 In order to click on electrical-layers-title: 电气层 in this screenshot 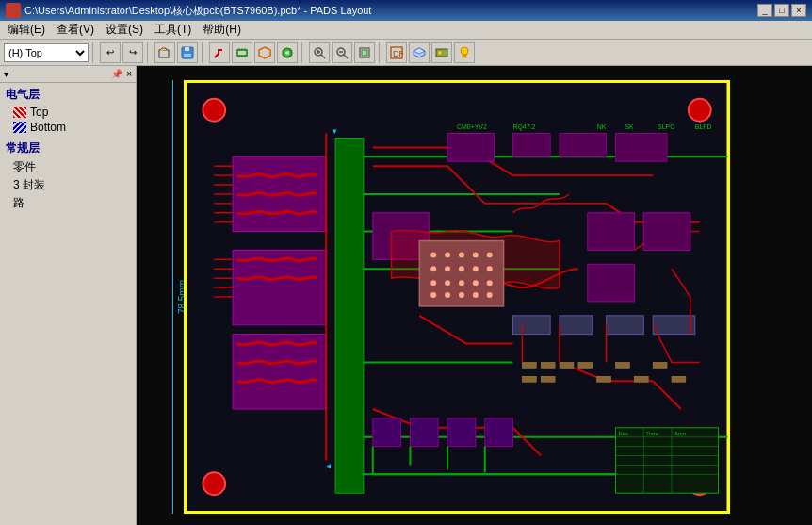, I will do `click(68, 94)`.